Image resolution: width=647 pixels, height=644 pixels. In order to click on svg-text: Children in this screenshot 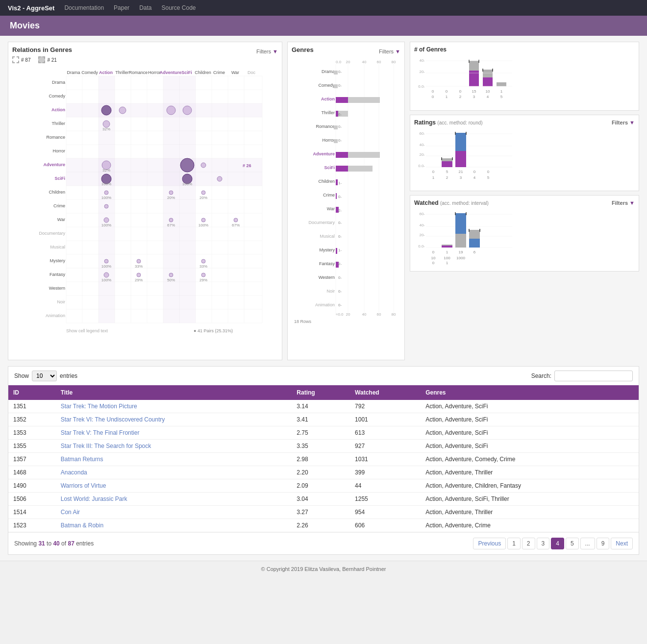, I will do `click(326, 181)`.